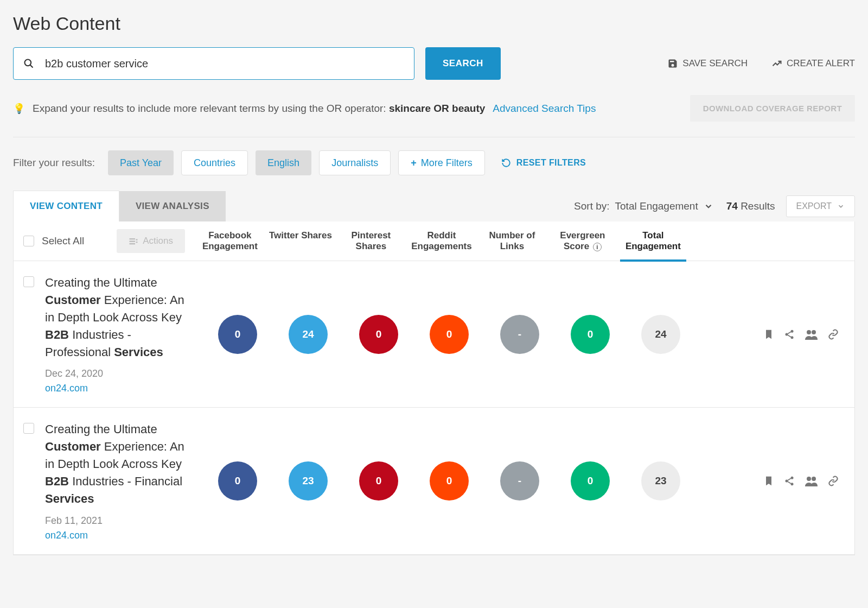 This screenshot has width=868, height=608. What do you see at coordinates (54, 163) in the screenshot?
I see `filter-label: Filter your results:` at bounding box center [54, 163].